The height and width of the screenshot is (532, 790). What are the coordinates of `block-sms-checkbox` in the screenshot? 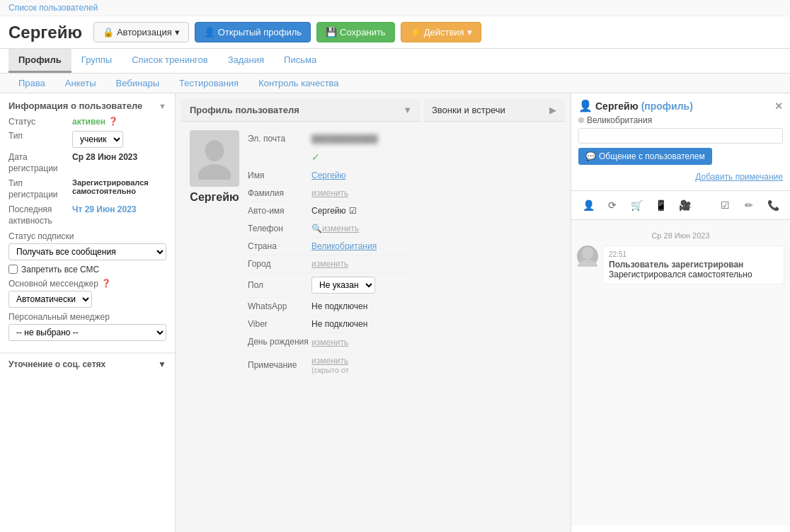 It's located at (13, 269).